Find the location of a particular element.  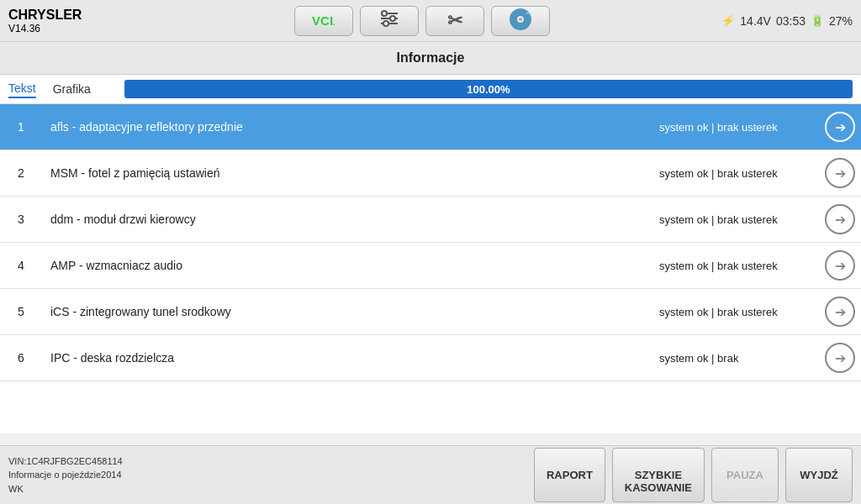

vin-info: VIN:1C4RJFBG2EC458114 is located at coordinates (271, 462).